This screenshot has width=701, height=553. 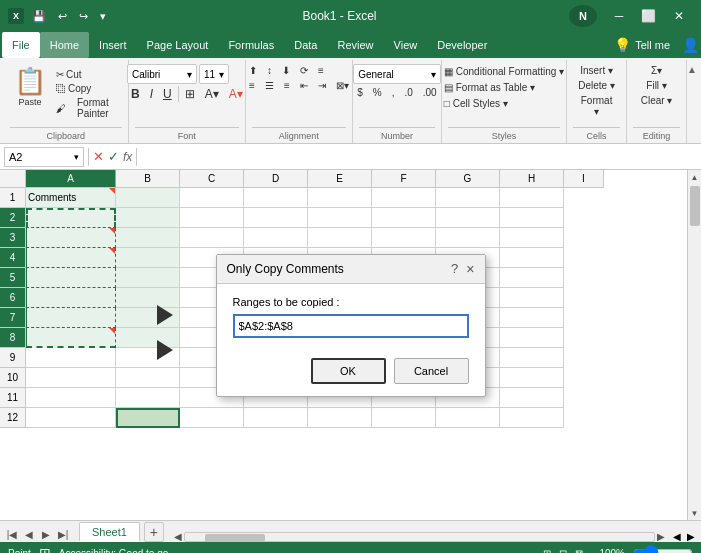 What do you see at coordinates (71, 418) in the screenshot?
I see `cell-a12` at bounding box center [71, 418].